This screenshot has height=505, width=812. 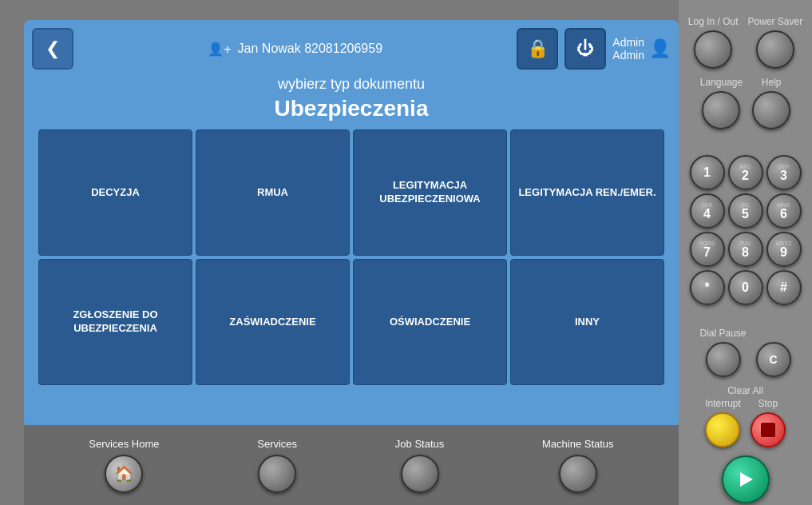 What do you see at coordinates (775, 50) in the screenshot?
I see `power-saver-button` at bounding box center [775, 50].